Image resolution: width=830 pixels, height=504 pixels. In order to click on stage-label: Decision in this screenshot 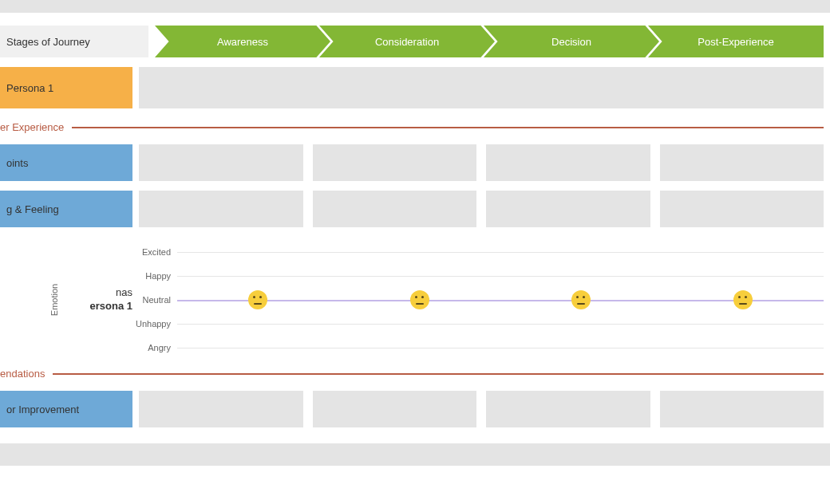, I will do `click(571, 41)`.